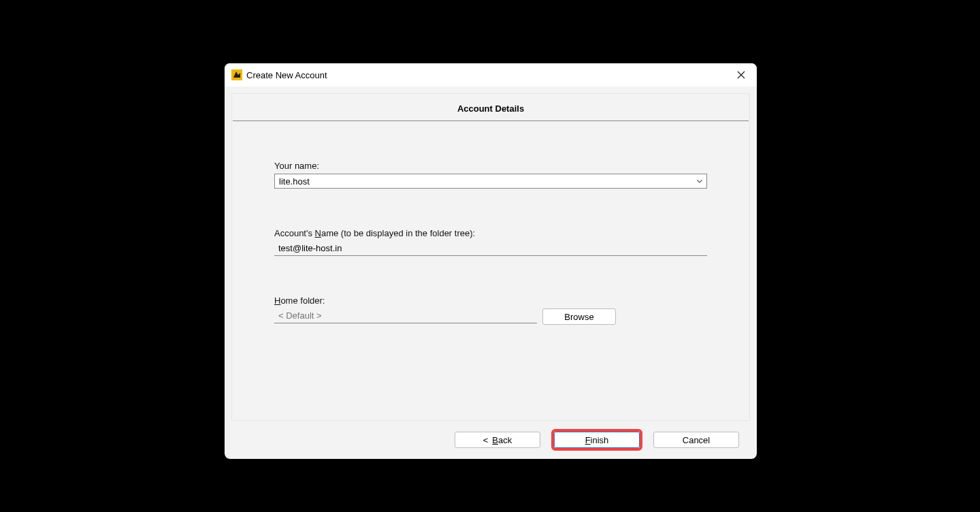 Image resolution: width=980 pixels, height=512 pixels. Describe the element at coordinates (491, 249) in the screenshot. I see `account-name-input` at that location.